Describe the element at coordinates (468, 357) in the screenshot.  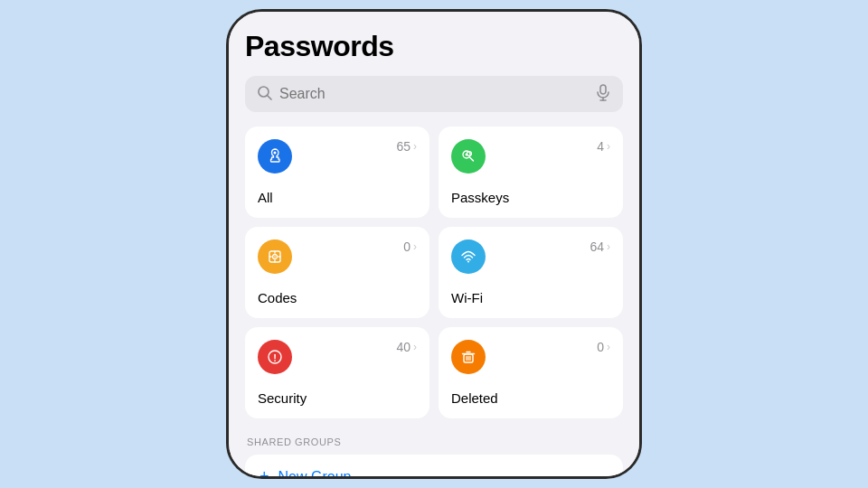
I see `deleted-icon` at that location.